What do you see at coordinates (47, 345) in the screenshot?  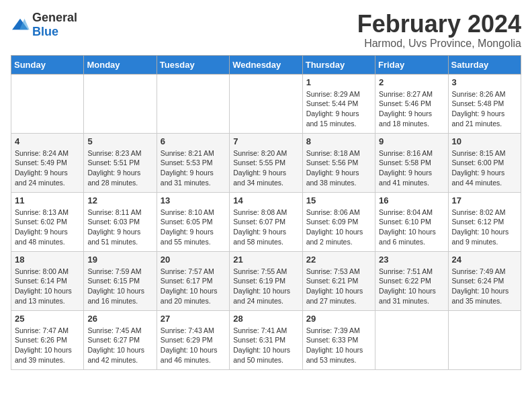 I see `day-content: Sunrise: 7:47 AM Sunset: 6:26 PM Dayligh…` at bounding box center [47, 345].